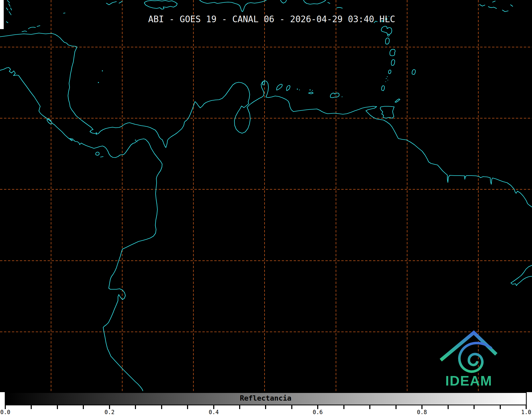 The height and width of the screenshot is (417, 532). Describe the element at coordinates (272, 19) in the screenshot. I see `image-title: ABI - GOES 19 - CANAL 06 - 2026-04-29 03…` at that location.